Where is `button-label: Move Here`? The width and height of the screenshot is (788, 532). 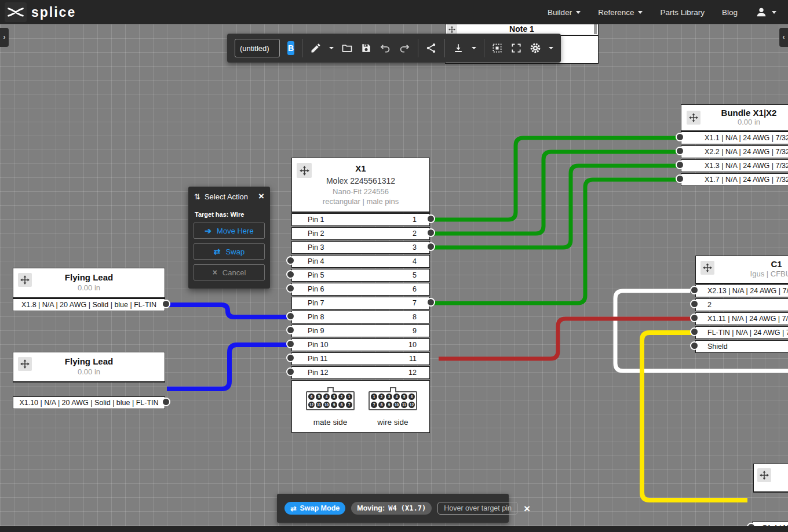
button-label: Move Here is located at coordinates (235, 231).